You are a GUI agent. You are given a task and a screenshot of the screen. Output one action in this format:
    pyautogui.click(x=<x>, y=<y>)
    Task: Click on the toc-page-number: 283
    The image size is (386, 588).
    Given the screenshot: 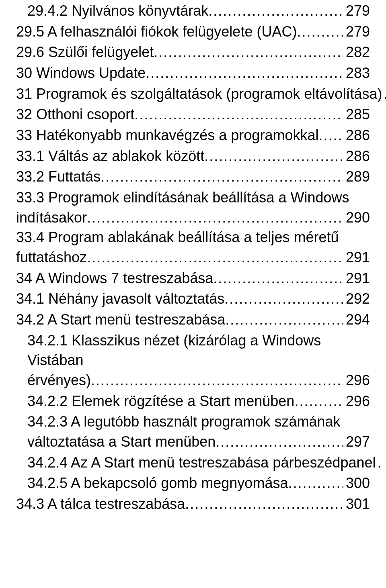 What is the action you would take?
    pyautogui.click(x=357, y=73)
    